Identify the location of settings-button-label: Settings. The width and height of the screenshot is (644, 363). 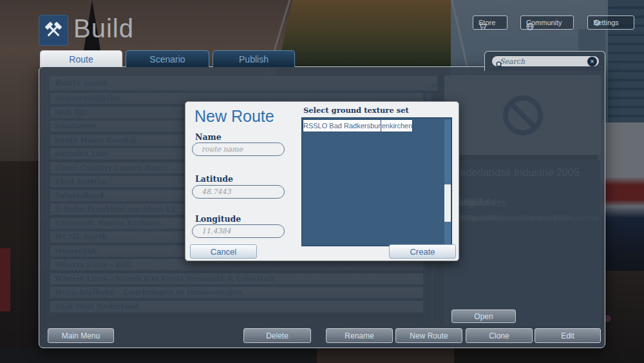
(606, 23).